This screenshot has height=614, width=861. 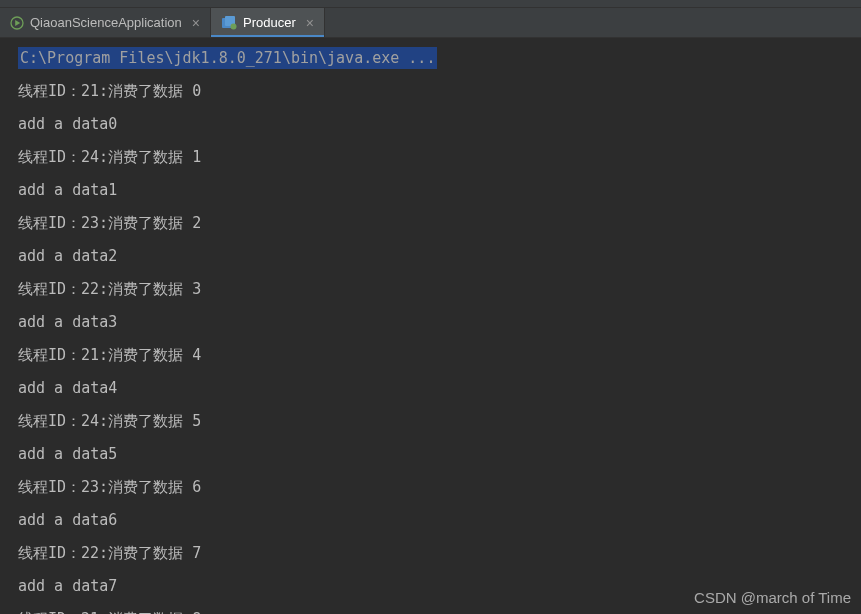 What do you see at coordinates (440, 488) in the screenshot?
I see `console-line: 线程ID：23:消费了数据 6` at bounding box center [440, 488].